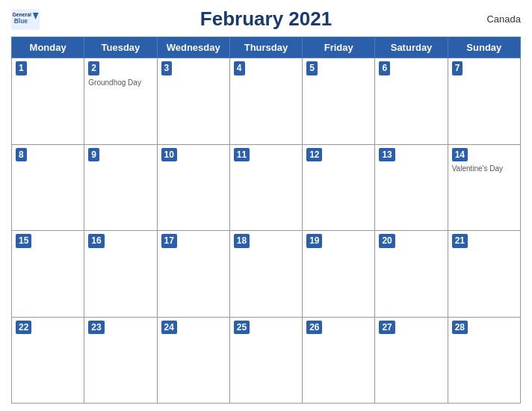 The height and width of the screenshot is (411, 532). Describe the element at coordinates (339, 360) in the screenshot. I see `calendar-day-cell: 26` at that location.